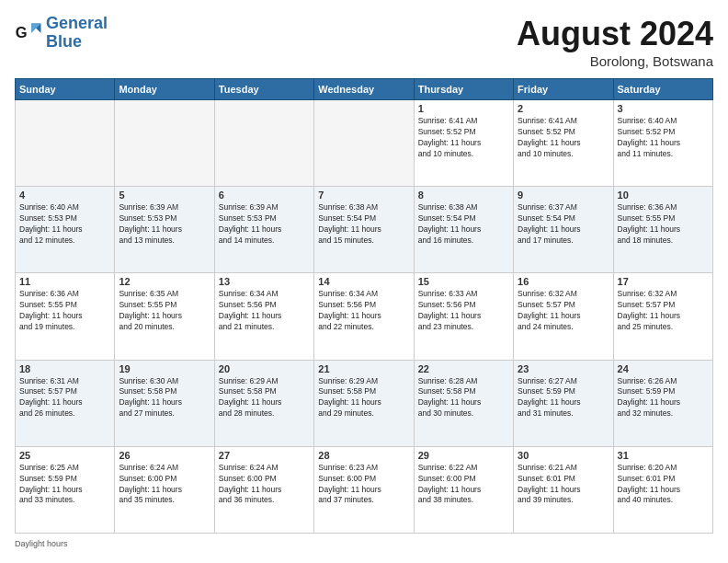 Image resolution: width=728 pixels, height=563 pixels. What do you see at coordinates (463, 369) in the screenshot?
I see `day-number: 22` at bounding box center [463, 369].